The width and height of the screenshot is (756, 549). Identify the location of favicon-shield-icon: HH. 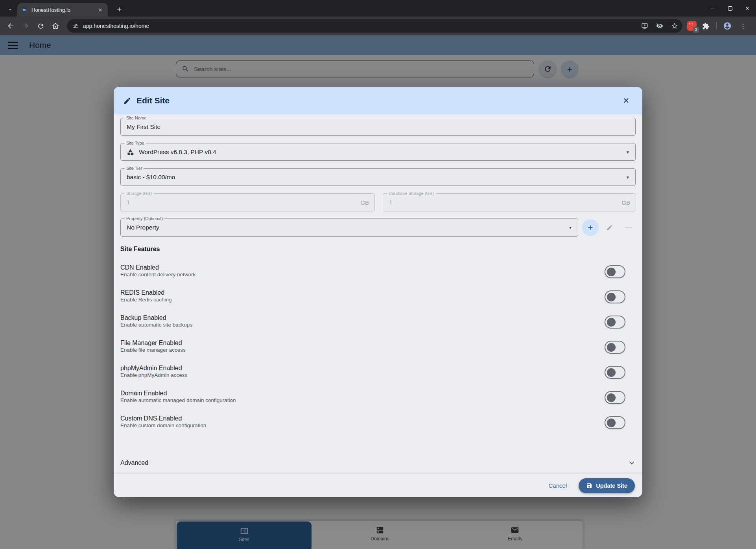
(24, 10).